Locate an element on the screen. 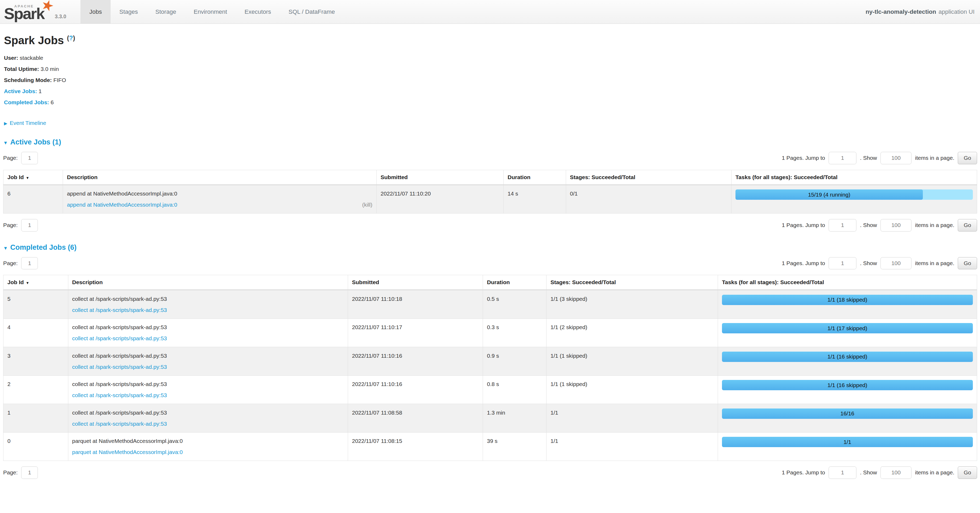  job-id-cell: 6 is located at coordinates (33, 199).